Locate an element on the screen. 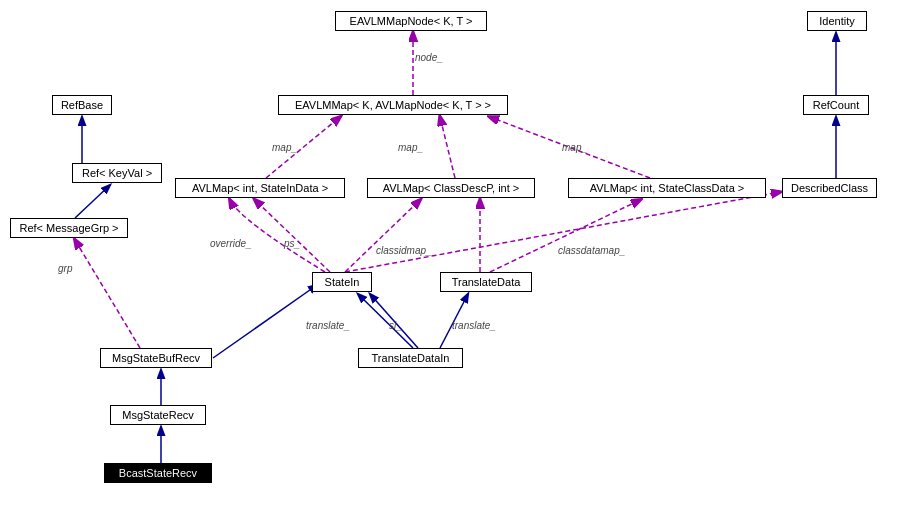 This screenshot has height=518, width=898. node-avlmapintclass: AVLMap< int, StateClassData > is located at coordinates (667, 188).